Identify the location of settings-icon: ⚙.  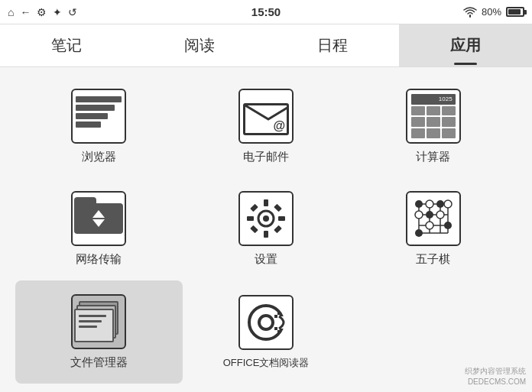
(41, 12).